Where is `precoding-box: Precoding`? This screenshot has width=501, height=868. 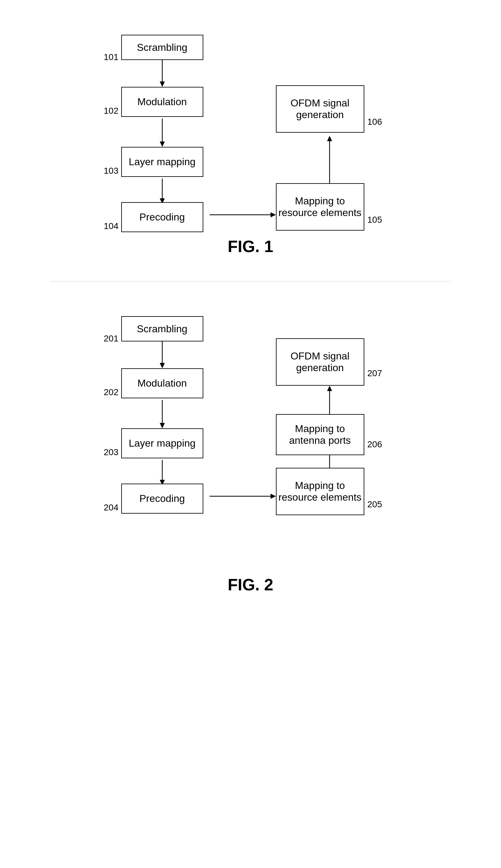 precoding-box: Precoding is located at coordinates (162, 217).